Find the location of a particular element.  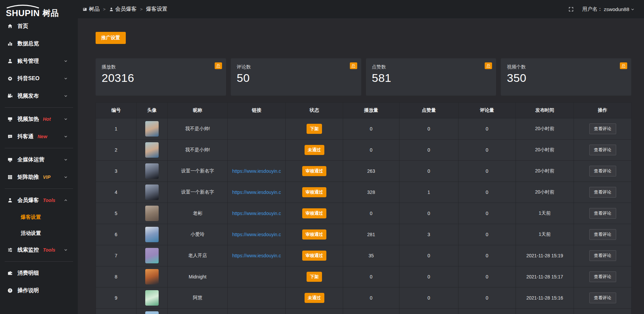

sidebar-item-tag: Tools is located at coordinates (49, 200).